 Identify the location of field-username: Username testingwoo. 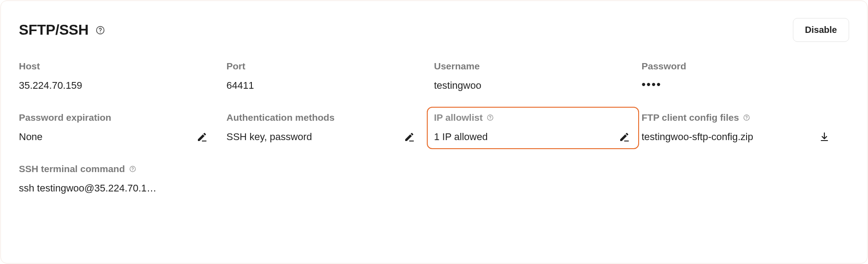
(538, 76).